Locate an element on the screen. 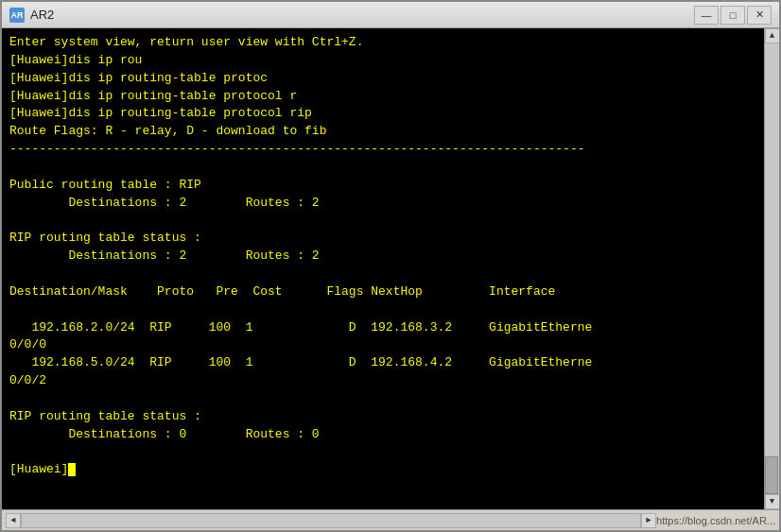  scroll-thumb is located at coordinates (772, 475).